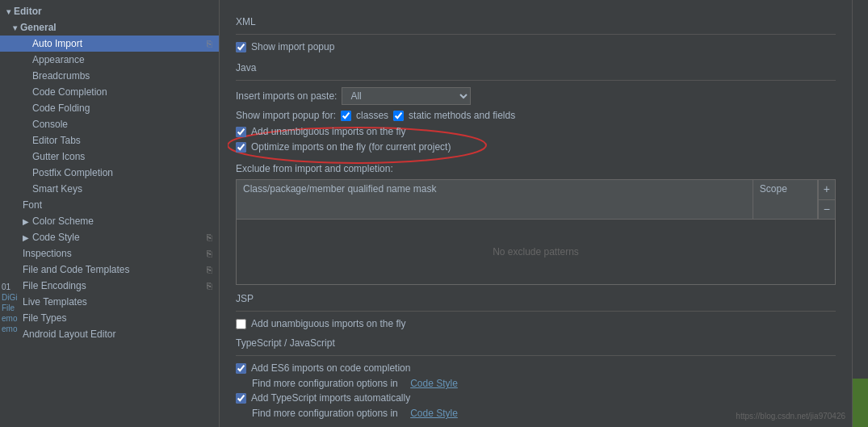  I want to click on sidebar-item-label: File Encodings, so click(113, 286).